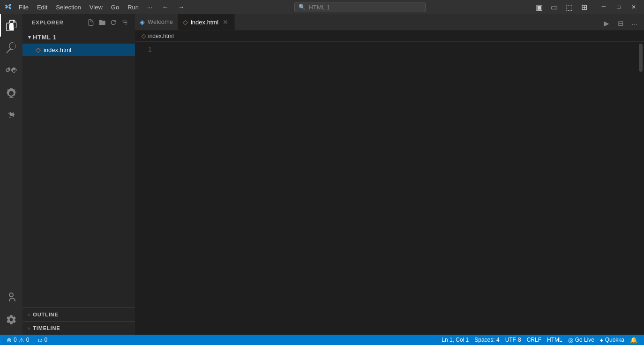 This screenshot has width=644, height=345. What do you see at coordinates (181, 7) in the screenshot?
I see `nav-forward-button: →` at bounding box center [181, 7].